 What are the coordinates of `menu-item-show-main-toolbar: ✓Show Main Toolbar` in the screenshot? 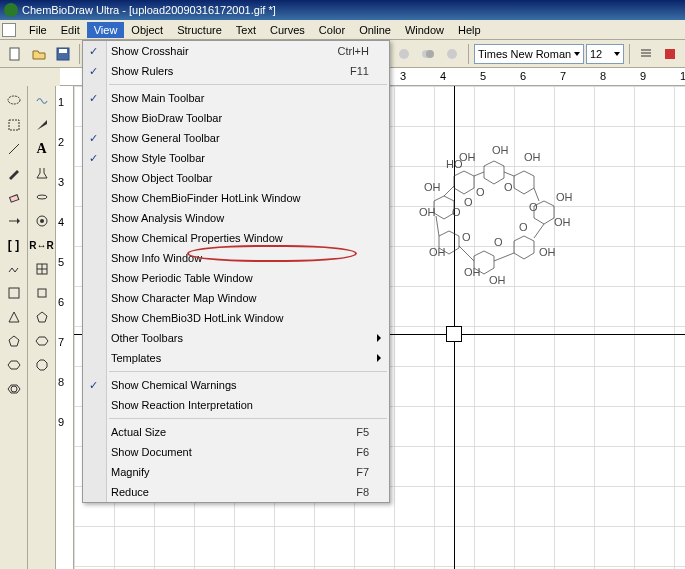 It's located at (236, 98).